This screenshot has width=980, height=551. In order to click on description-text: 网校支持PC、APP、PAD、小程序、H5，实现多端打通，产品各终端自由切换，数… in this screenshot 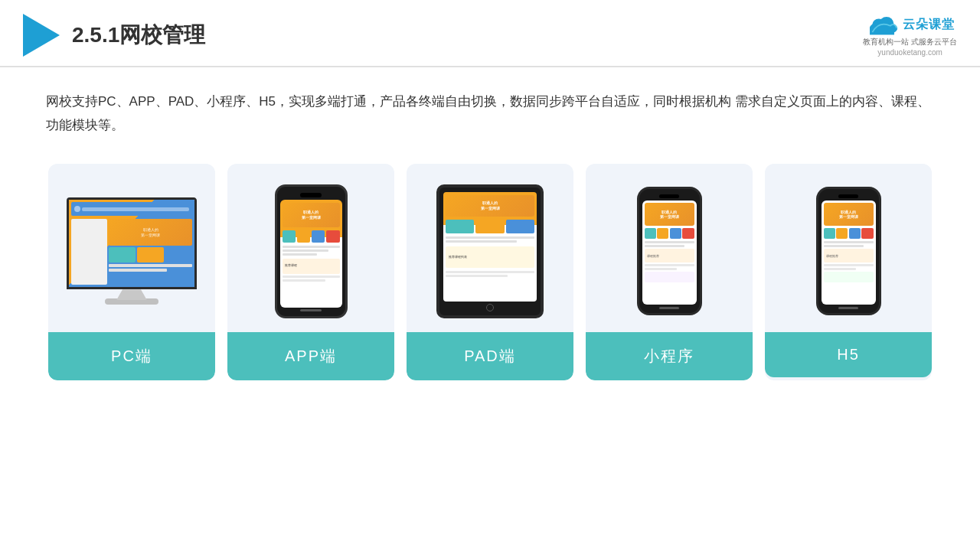, I will do `click(490, 113)`.